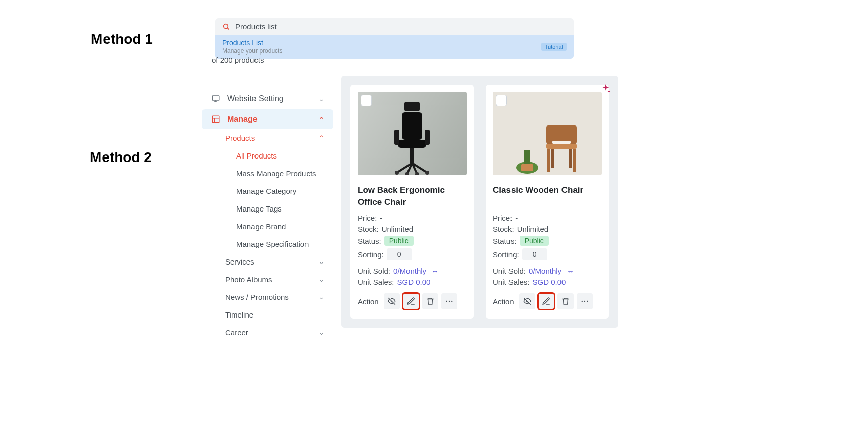 The image size is (868, 421). What do you see at coordinates (275, 297) in the screenshot?
I see `subnav-news-promotions: News / Promotions ⌄` at bounding box center [275, 297].